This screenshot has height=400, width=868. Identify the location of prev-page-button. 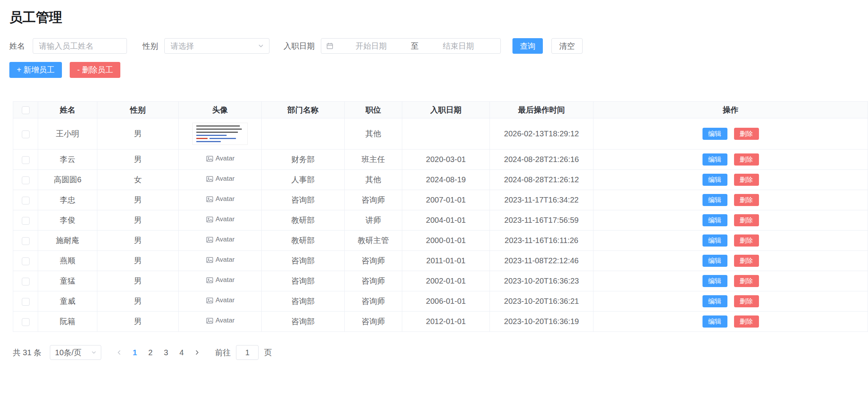
(119, 352).